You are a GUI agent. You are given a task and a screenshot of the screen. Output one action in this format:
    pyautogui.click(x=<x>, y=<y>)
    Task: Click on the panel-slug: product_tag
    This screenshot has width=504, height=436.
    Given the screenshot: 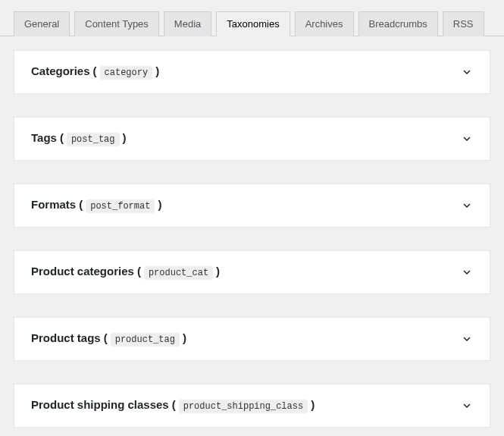 What is the action you would take?
    pyautogui.click(x=146, y=340)
    